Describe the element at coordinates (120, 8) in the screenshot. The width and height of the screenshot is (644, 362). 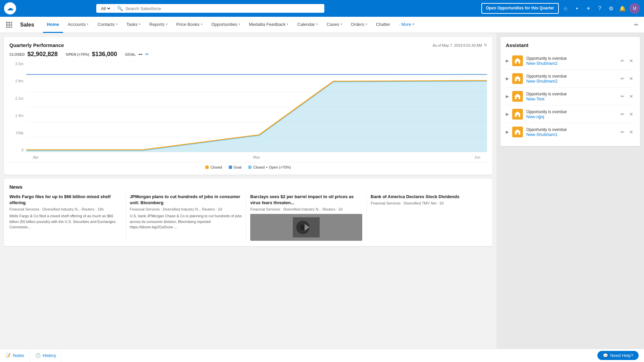
I see `search-icon: 🔍` at that location.